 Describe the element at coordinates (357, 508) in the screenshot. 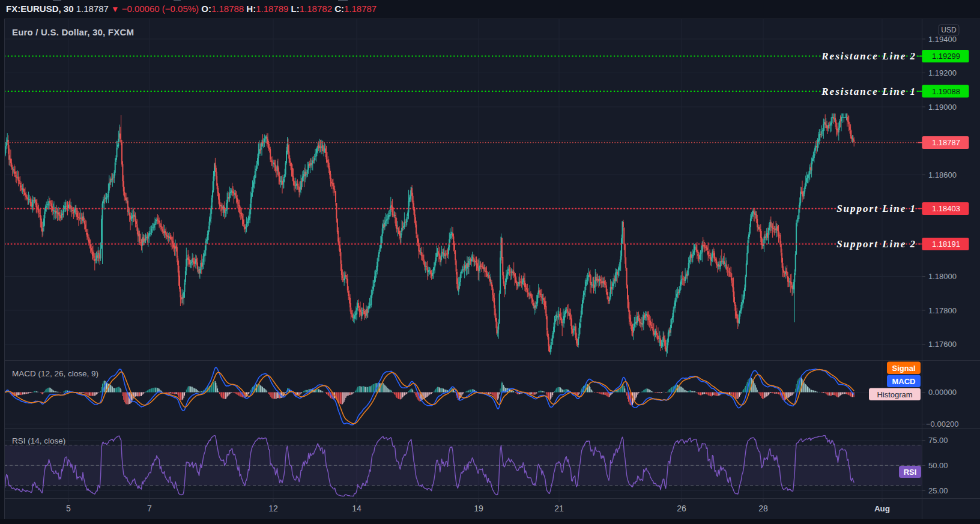

I see `svg-text: 14` at that location.